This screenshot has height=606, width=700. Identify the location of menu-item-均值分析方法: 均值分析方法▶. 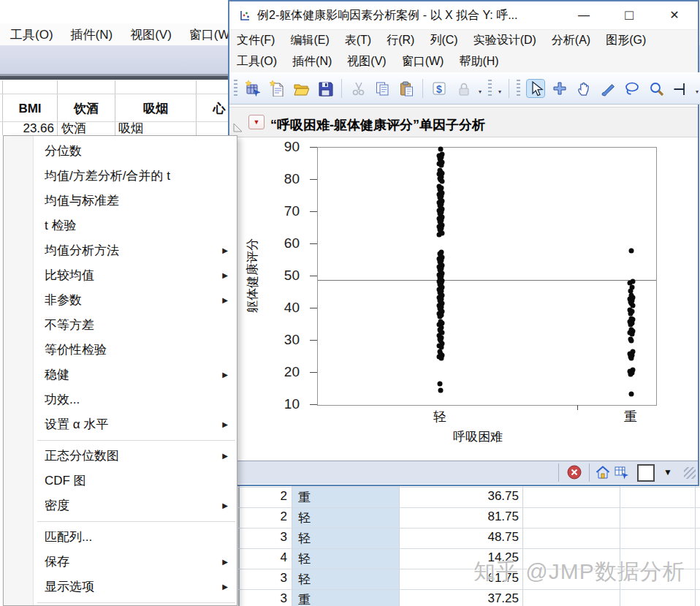
(120, 251).